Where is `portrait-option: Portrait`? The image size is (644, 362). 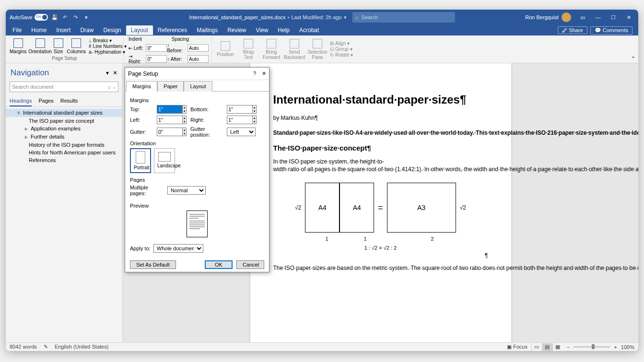 portrait-option: Portrait is located at coordinates (141, 161).